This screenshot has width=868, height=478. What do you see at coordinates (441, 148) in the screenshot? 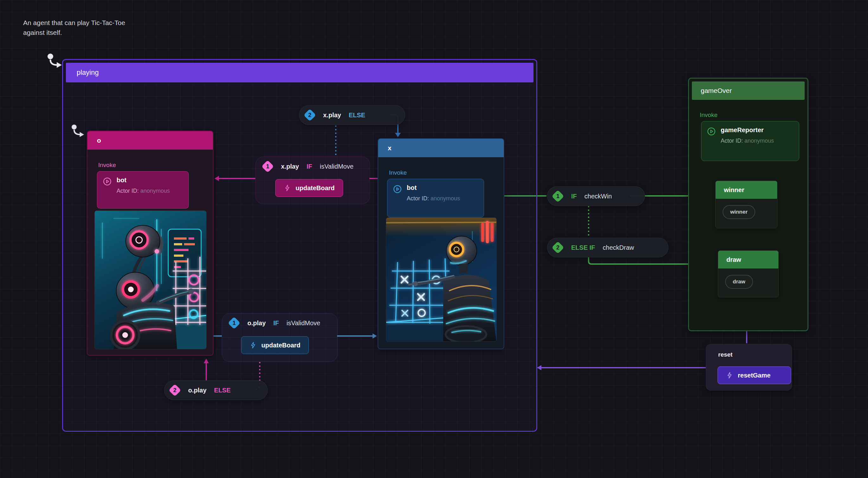
I see `state-x-header: x` at bounding box center [441, 148].